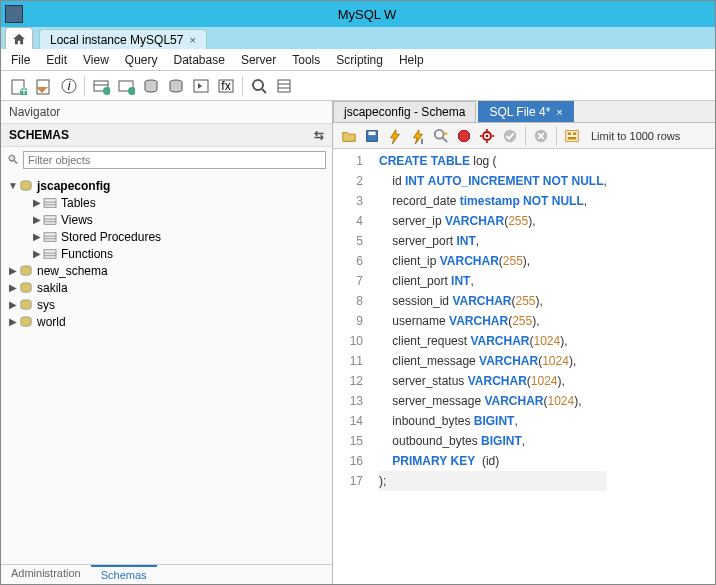  What do you see at coordinates (412, 60) in the screenshot?
I see `menu-help: Help` at bounding box center [412, 60].